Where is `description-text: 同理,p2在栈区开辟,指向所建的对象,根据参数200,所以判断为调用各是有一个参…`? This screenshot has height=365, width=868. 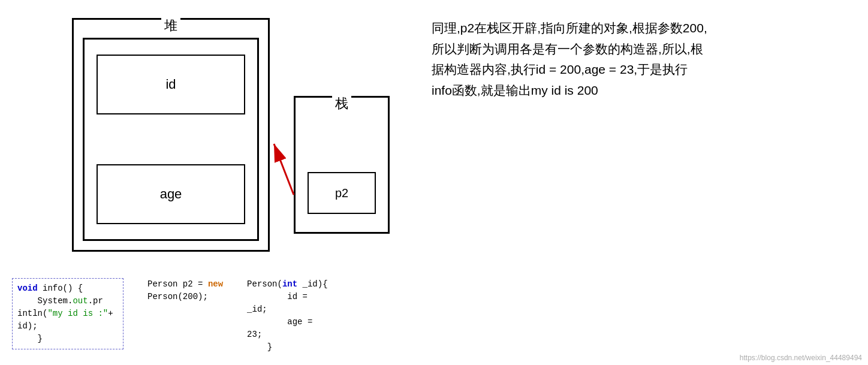
description-text: 同理,p2在栈区开辟,指向所建的对象,根据参数200,所以判断为调用各是有一个参… is located at coordinates (626, 60).